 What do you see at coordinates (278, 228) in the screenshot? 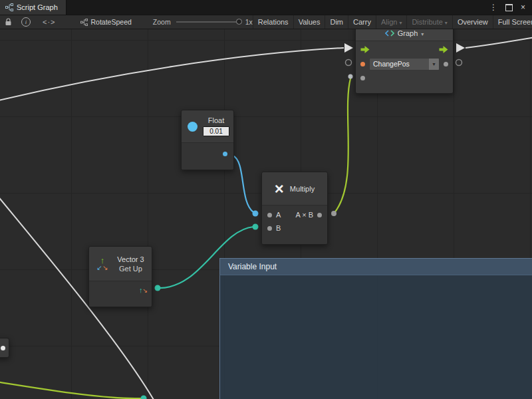
I see `input-b-label: B` at bounding box center [278, 228].